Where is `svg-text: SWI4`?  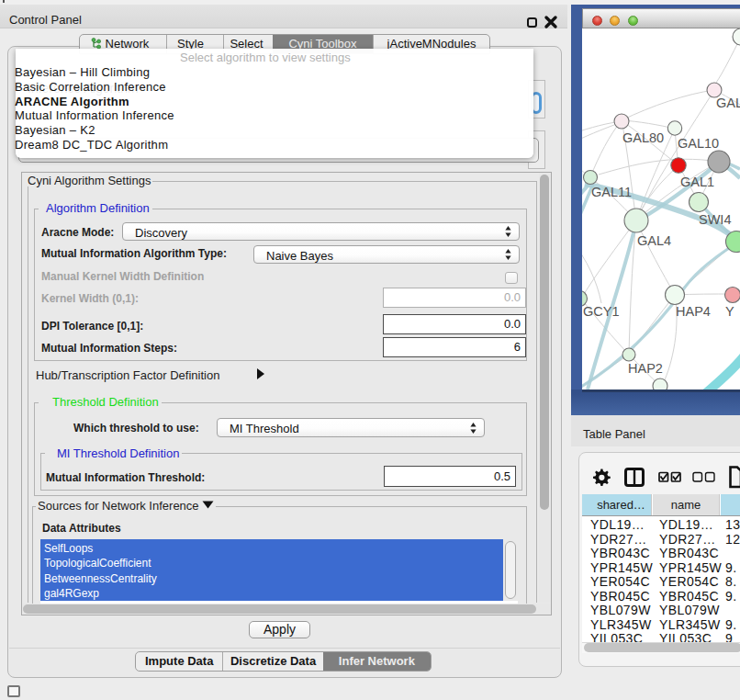 svg-text: SWI4 is located at coordinates (714, 220).